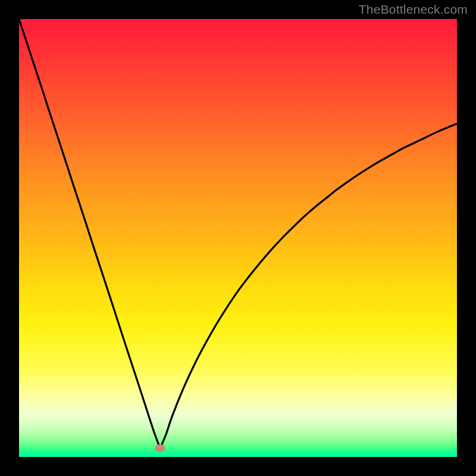 Image resolution: width=476 pixels, height=476 pixels. Describe the element at coordinates (160, 448) in the screenshot. I see `min-marker` at that location.